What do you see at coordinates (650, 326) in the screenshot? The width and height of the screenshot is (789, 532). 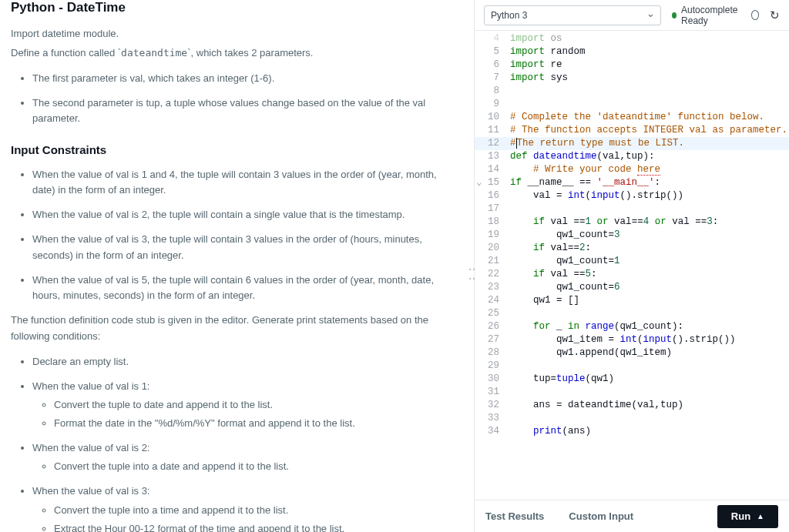 I see `code-content: for _ in range(qw1_count):` at bounding box center [650, 326].